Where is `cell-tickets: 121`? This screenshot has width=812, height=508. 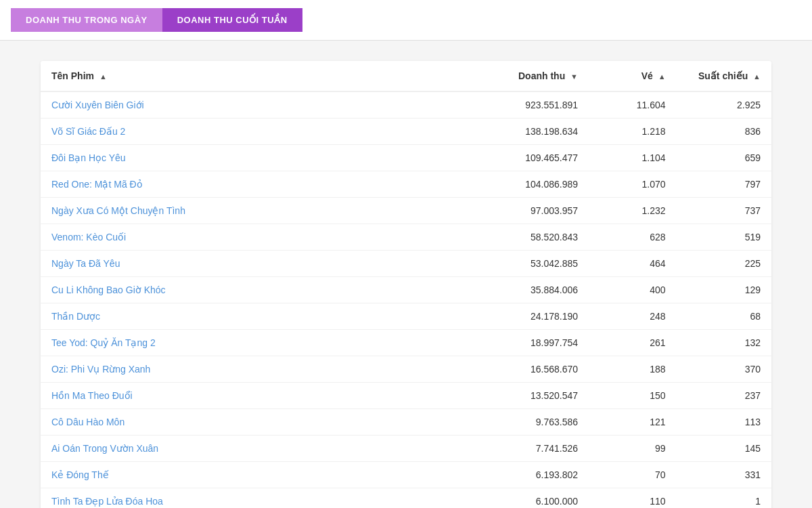
cell-tickets: 121 is located at coordinates (633, 423).